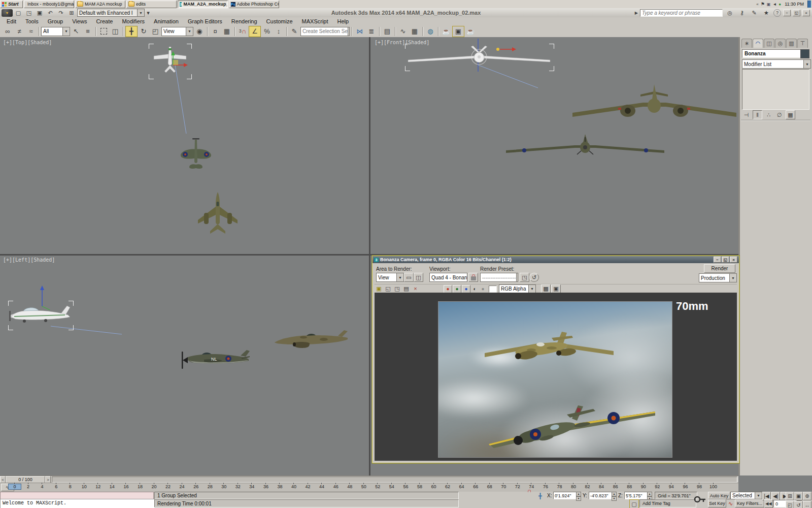 The image size is (812, 508). I want to click on taskbar-item-inbox: Inbox - mbooty1@gmail...., so click(49, 4).